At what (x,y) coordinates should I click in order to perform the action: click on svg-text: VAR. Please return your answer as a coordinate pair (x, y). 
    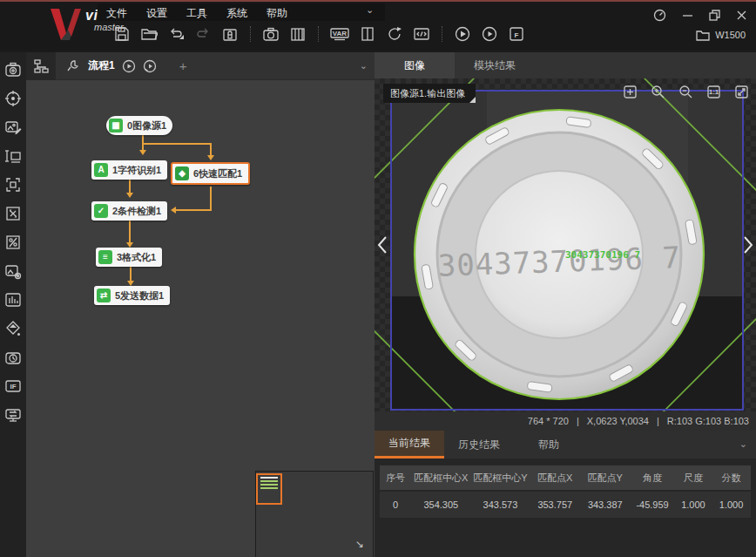
    Looking at the image, I should click on (340, 33).